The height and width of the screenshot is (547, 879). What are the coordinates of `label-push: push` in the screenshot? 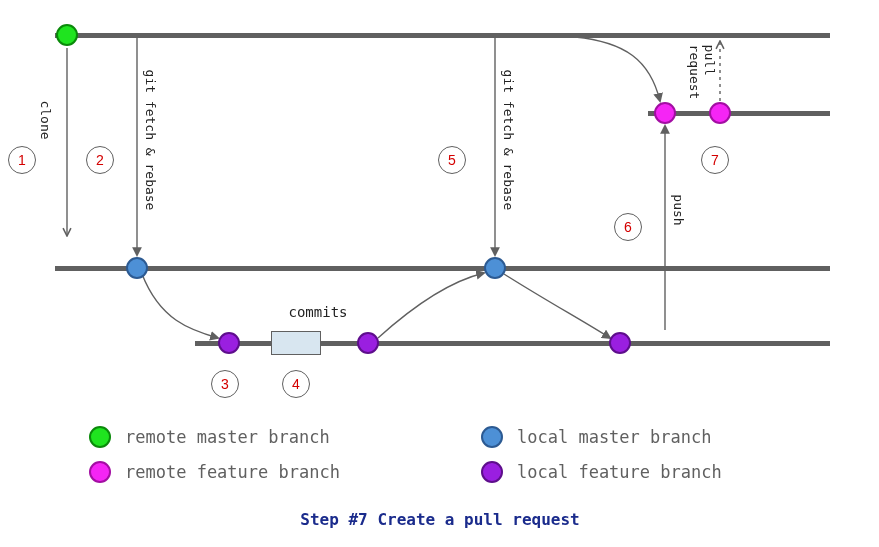 It's located at (678, 210).